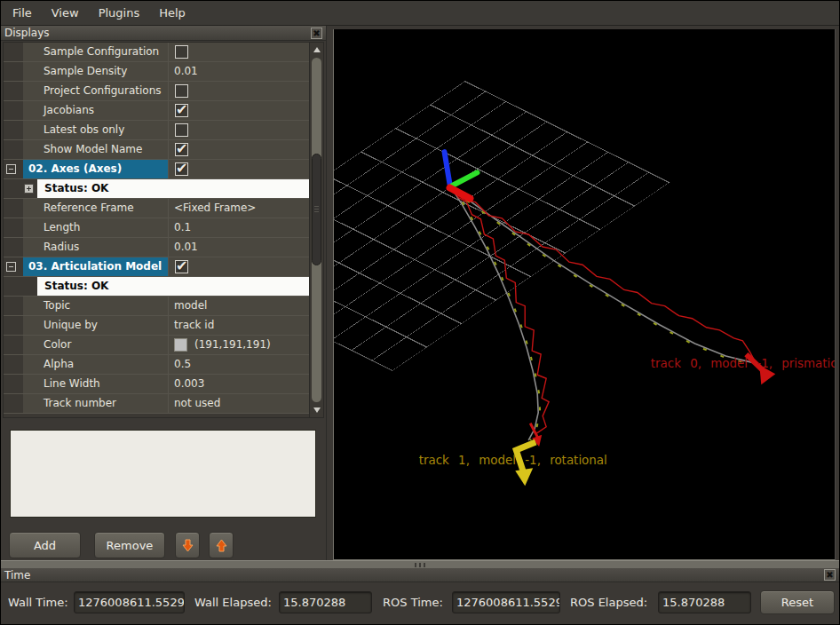 This screenshot has width=840, height=625. What do you see at coordinates (156, 150) in the screenshot?
I see `tree-row: Show Model Name` at bounding box center [156, 150].